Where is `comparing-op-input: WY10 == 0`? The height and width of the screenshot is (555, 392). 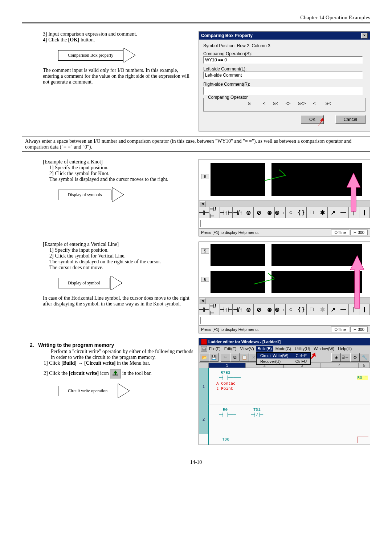
comparing-op-input: WY10 == 0 is located at coordinates (283, 60).